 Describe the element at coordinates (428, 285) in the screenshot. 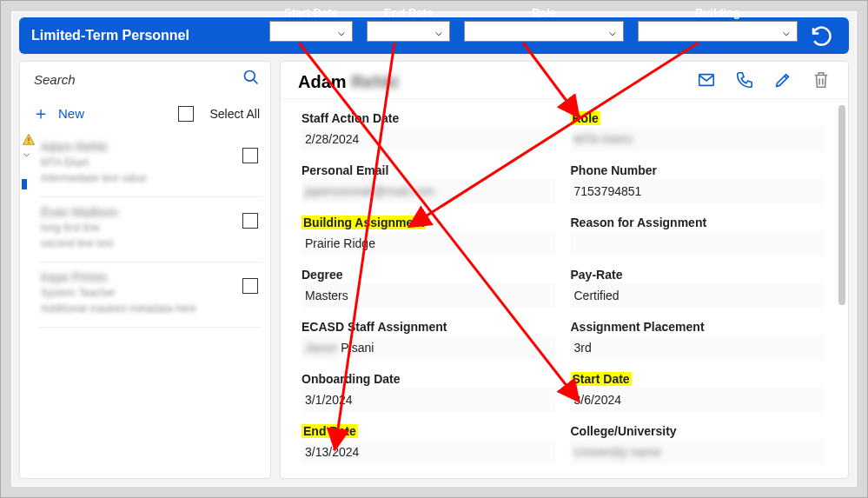

I see `field-degree: Degree Masters` at that location.